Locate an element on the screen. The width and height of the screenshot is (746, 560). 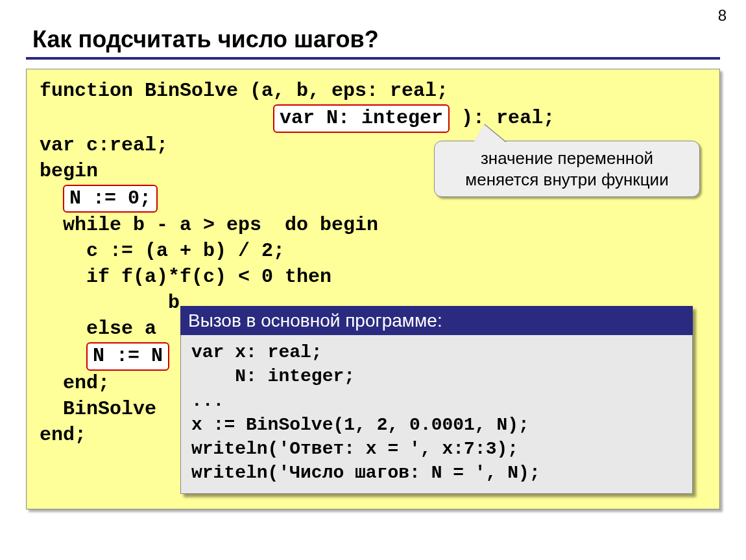
callout-line: меняется внутри функции is located at coordinates (567, 180).